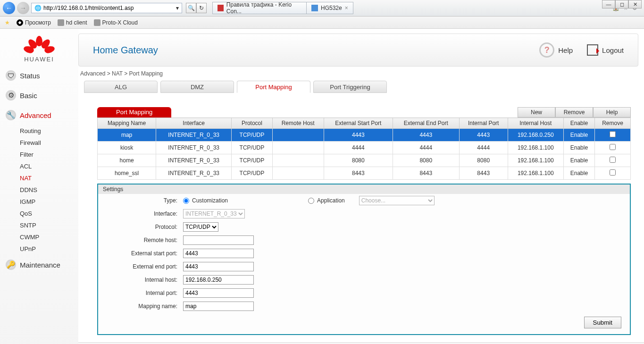 The width and height of the screenshot is (644, 344). I want to click on maximize-button: ◻, so click(622, 4).